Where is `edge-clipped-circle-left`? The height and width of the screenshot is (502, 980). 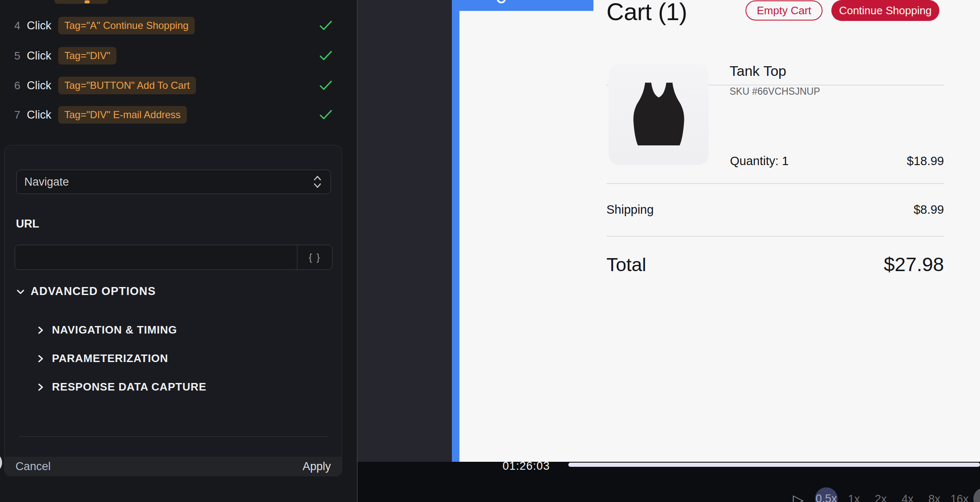
edge-clipped-circle-left is located at coordinates (1, 463).